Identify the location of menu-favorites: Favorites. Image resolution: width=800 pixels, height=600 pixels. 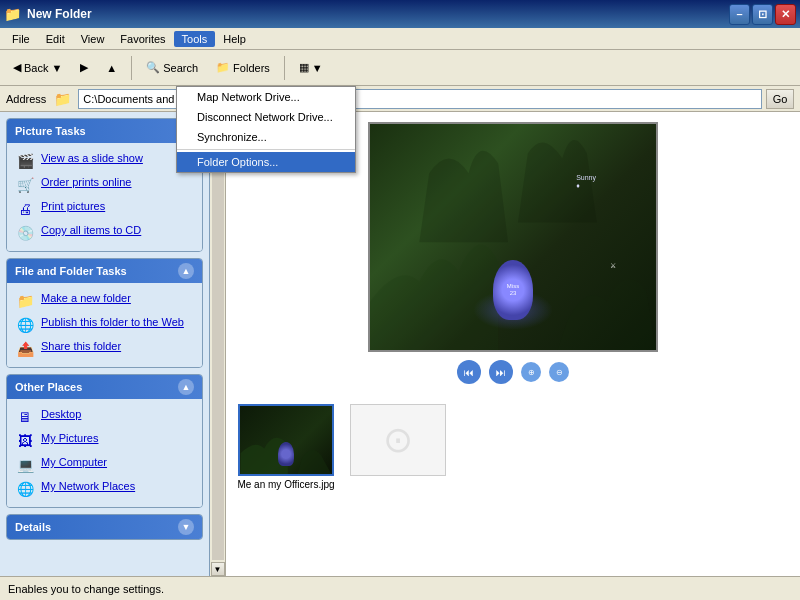
(142, 39).